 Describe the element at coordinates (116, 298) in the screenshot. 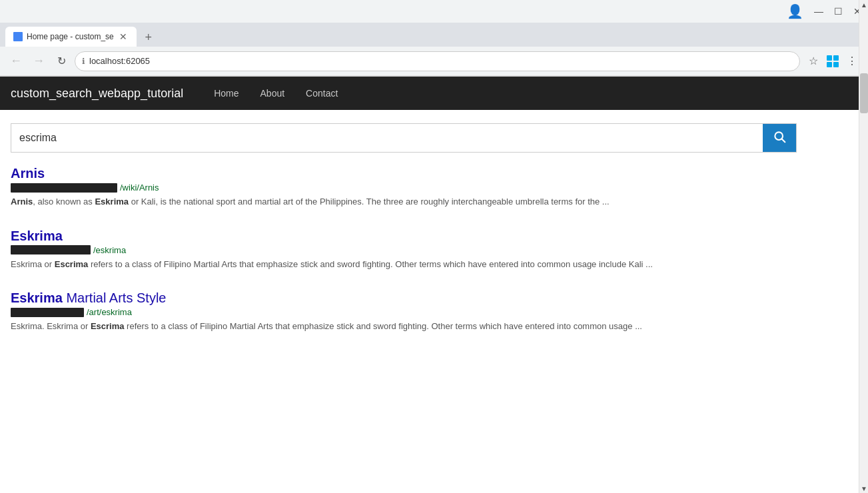

I see `result-title-rest: Martial Arts Style` at that location.